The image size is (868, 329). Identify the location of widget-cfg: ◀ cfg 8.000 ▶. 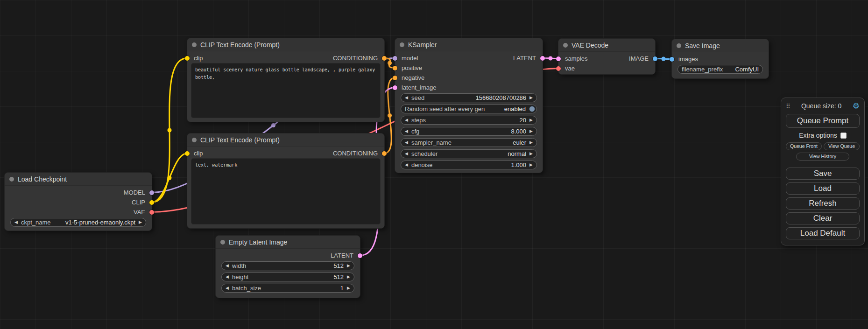
(469, 132).